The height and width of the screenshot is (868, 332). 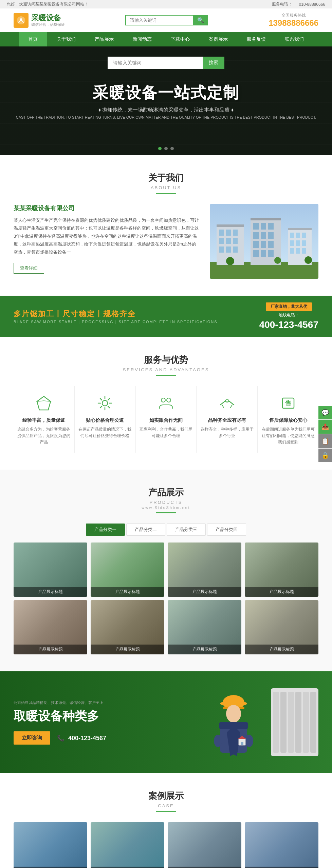 What do you see at coordinates (166, 419) in the screenshot?
I see `service-item-cooperation: 如实跟合作无间 互惠利利，合作共赢，我们尽可能让多个合理` at bounding box center [166, 419].